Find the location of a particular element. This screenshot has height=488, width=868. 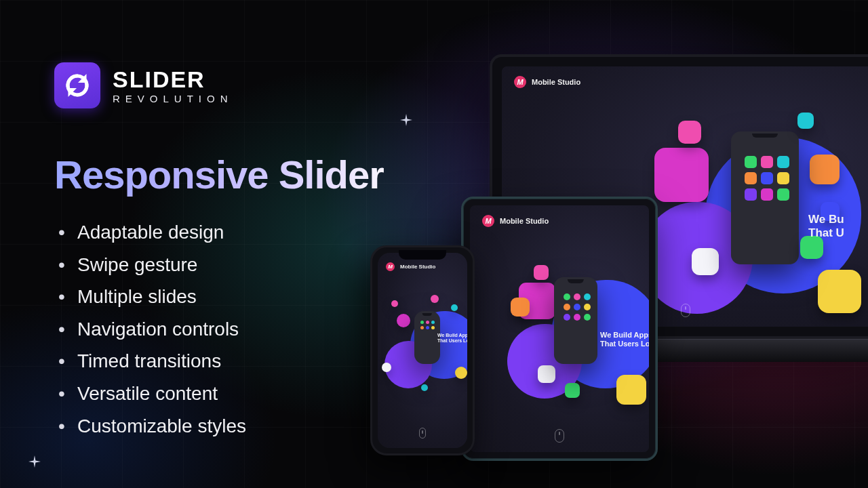

logo-subtitle: REVOLUTION is located at coordinates (173, 99).